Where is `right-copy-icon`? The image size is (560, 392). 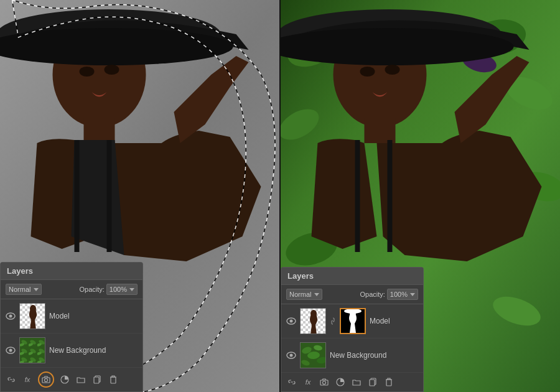
right-copy-icon is located at coordinates (373, 382).